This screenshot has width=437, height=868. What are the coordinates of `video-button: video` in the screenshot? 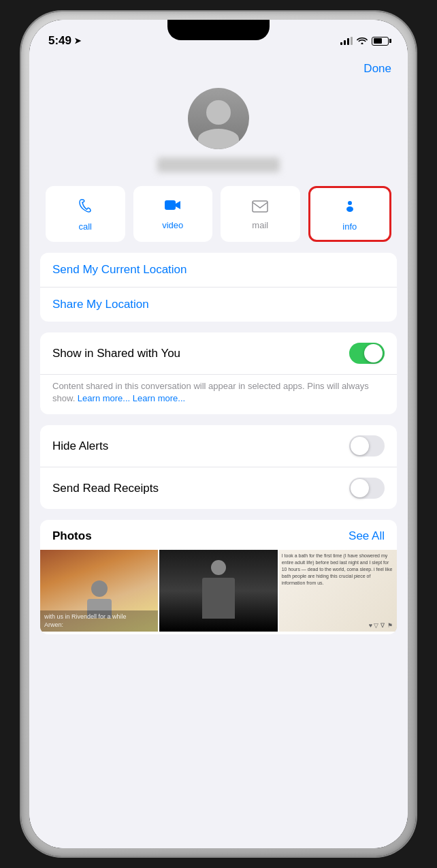 It's located at (173, 214).